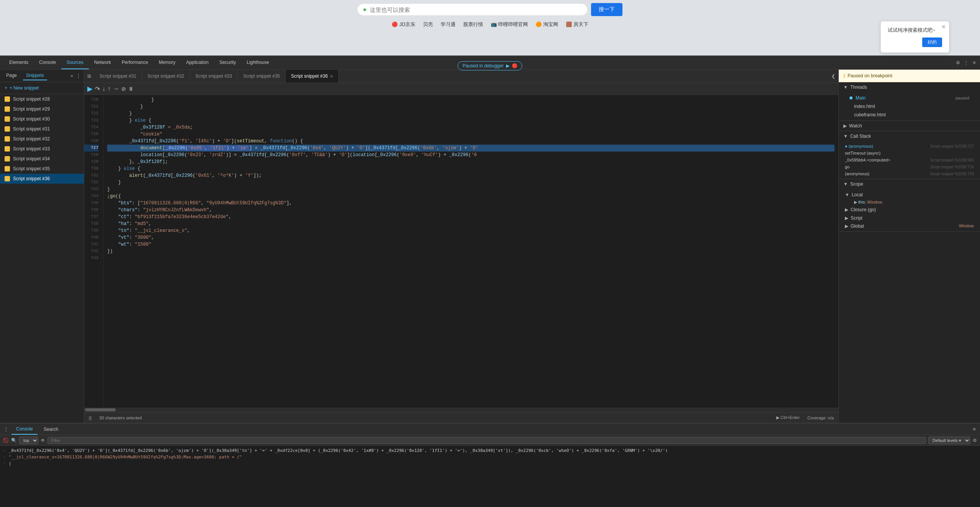 The image size is (980, 507). What do you see at coordinates (166, 76) in the screenshot?
I see `editor-tab-32: Script snippet #32` at bounding box center [166, 76].